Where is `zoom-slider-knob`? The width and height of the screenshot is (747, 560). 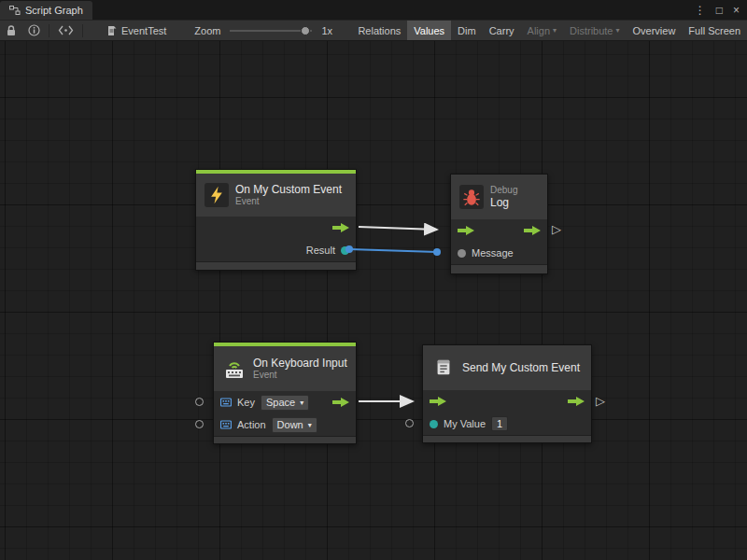 zoom-slider-knob is located at coordinates (305, 31).